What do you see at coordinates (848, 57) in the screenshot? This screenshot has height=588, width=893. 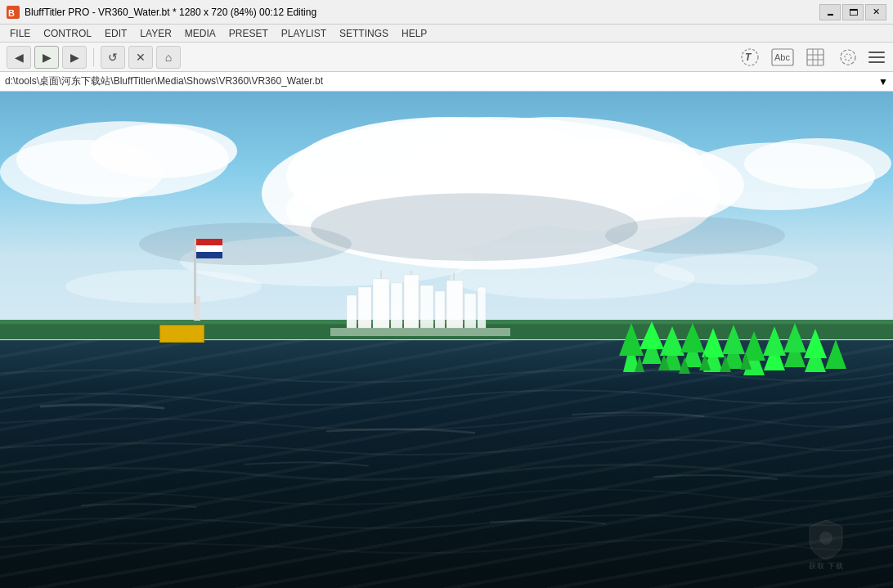 I see `circle-icon` at bounding box center [848, 57].